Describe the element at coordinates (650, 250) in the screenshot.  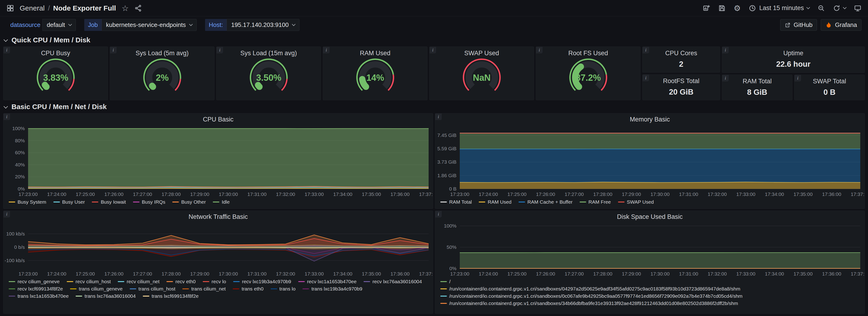
I see `disk-space-chart: 17:23:0017:24:0017:25:0017:26:0017:27:00…` at that location.